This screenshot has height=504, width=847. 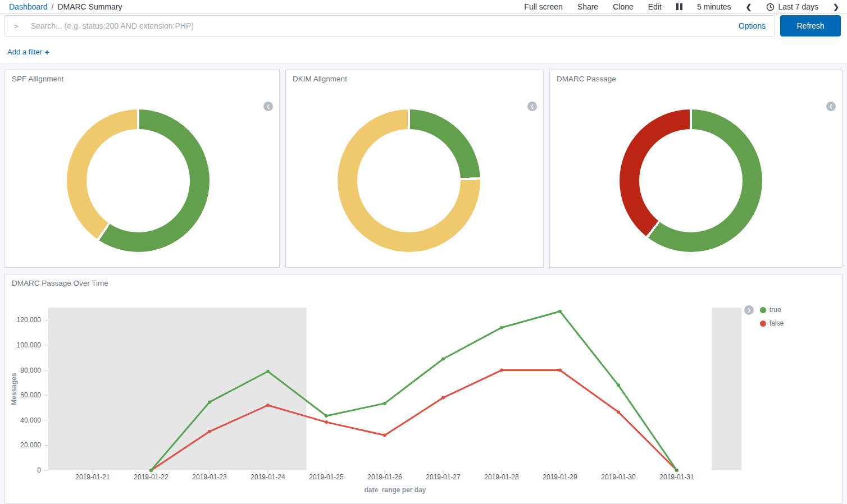 What do you see at coordinates (655, 7) in the screenshot?
I see `edit-button: Edit` at bounding box center [655, 7].